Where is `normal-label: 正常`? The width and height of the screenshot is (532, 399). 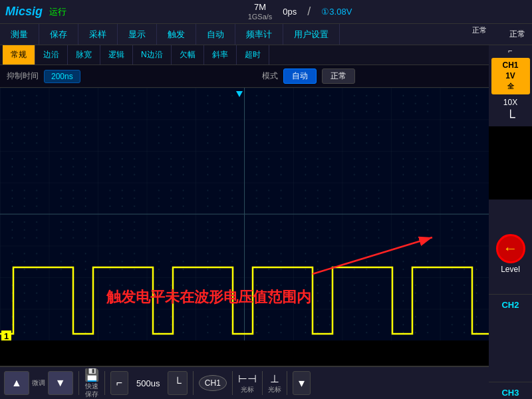
normal-label: 正常 is located at coordinates (517, 35).